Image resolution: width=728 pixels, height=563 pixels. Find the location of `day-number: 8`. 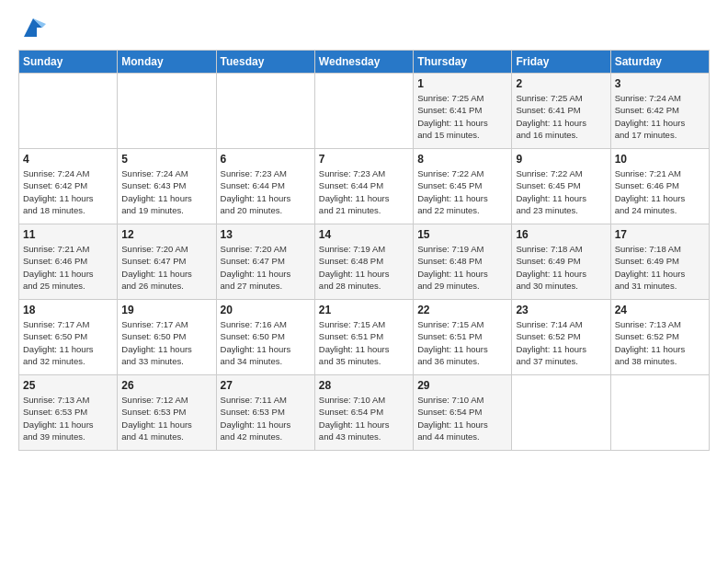

day-number: 8 is located at coordinates (462, 159).